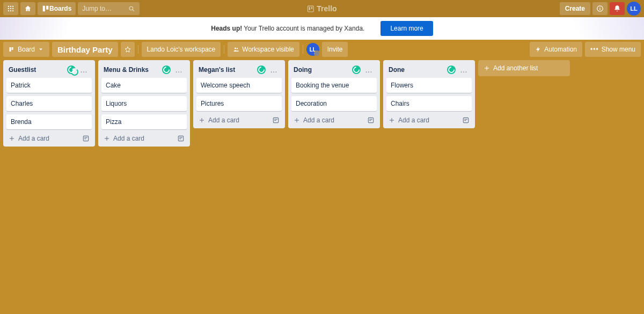 The image size is (644, 314). What do you see at coordinates (85, 49) in the screenshot?
I see `board-title: Birthday Party` at bounding box center [85, 49].